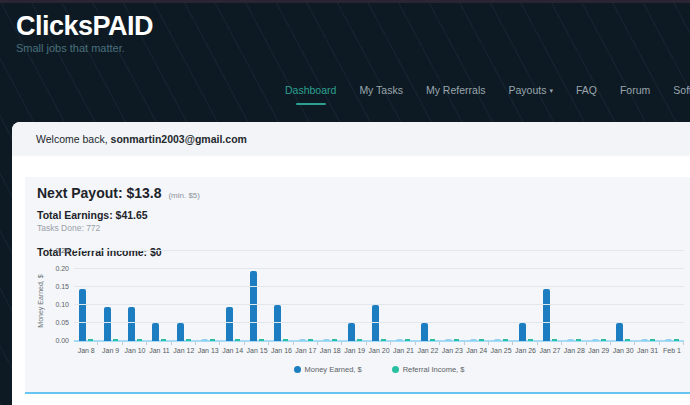 The image size is (690, 405). What do you see at coordinates (86, 350) in the screenshot?
I see `x-tick-label: Jan 8` at bounding box center [86, 350].